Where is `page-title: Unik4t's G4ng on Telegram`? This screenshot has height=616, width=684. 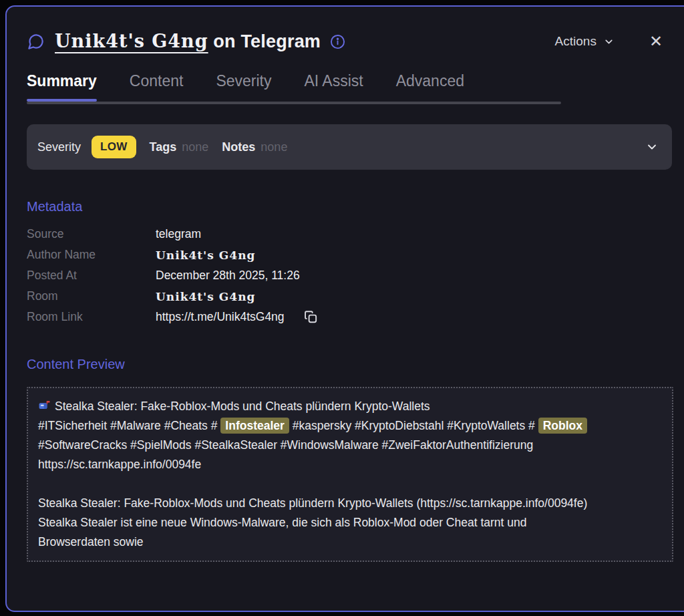 page-title: Unik4t's G4ng on Telegram is located at coordinates (188, 41).